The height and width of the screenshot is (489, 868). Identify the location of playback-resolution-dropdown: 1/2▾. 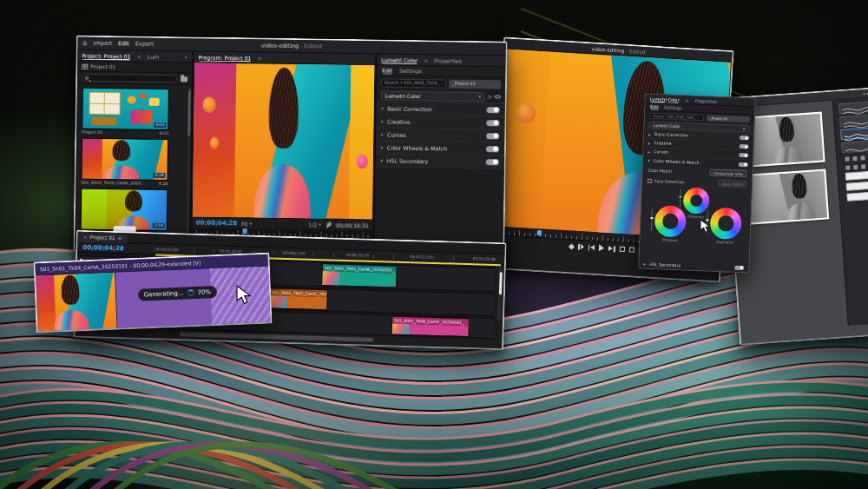
(314, 224).